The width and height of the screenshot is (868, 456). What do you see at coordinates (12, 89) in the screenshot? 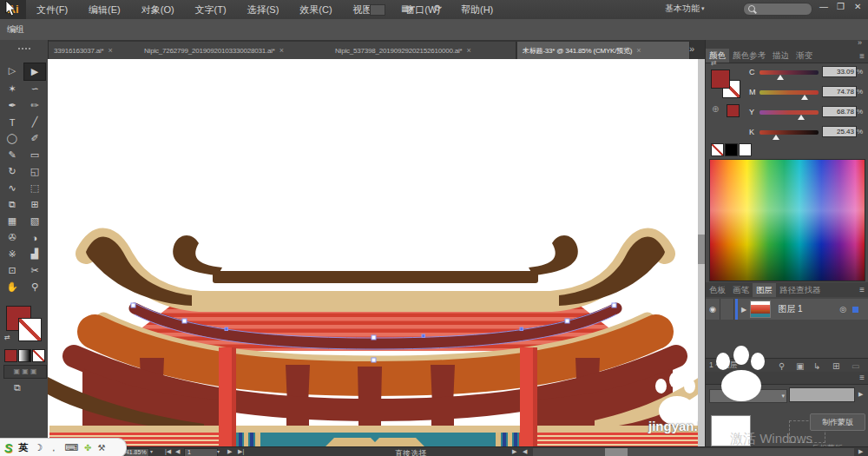
I see `magic-wand-tool: ✶` at bounding box center [12, 89].